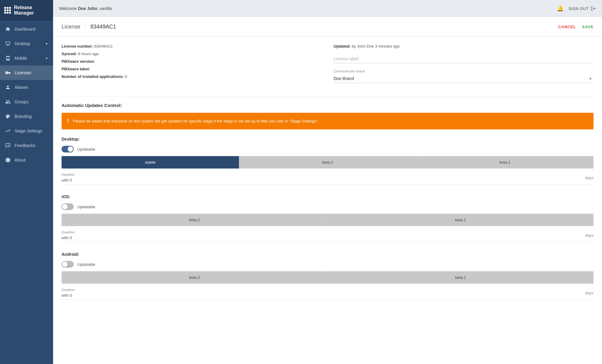 This screenshot has height=364, width=602. What do you see at coordinates (27, 131) in the screenshot?
I see `sidebar-item-stage-settings: Stage Settings` at bounding box center [27, 131].